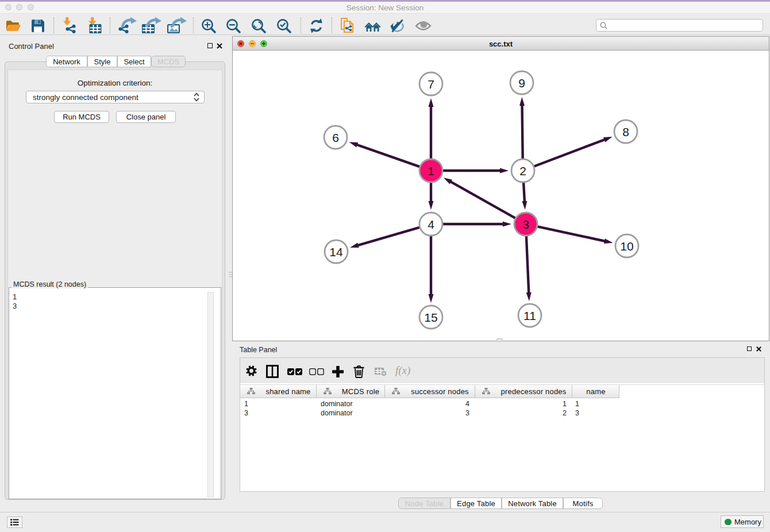 This screenshot has height=532, width=770. I want to click on svg-text: 14, so click(336, 252).